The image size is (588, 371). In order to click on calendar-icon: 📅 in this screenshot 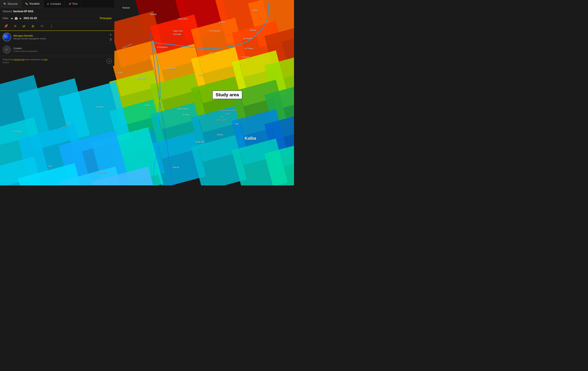, I will do `click(16, 19)`.